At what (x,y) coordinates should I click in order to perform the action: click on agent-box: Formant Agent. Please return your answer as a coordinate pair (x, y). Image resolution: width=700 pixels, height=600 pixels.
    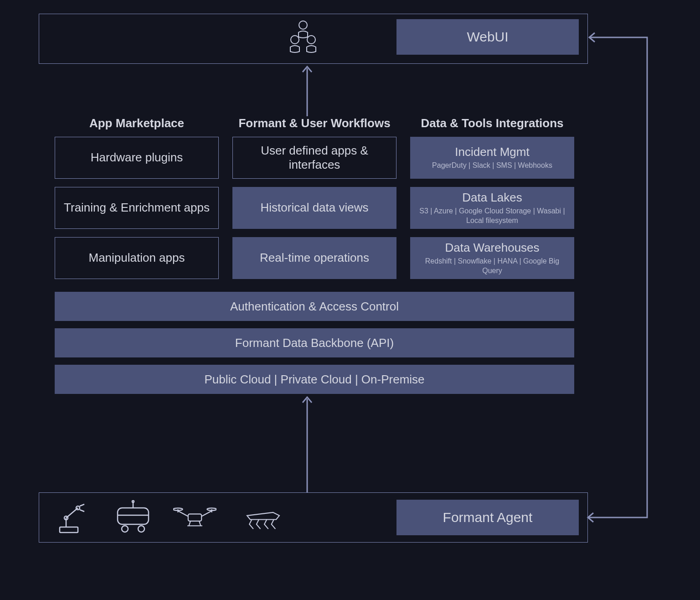
    Looking at the image, I should click on (488, 517).